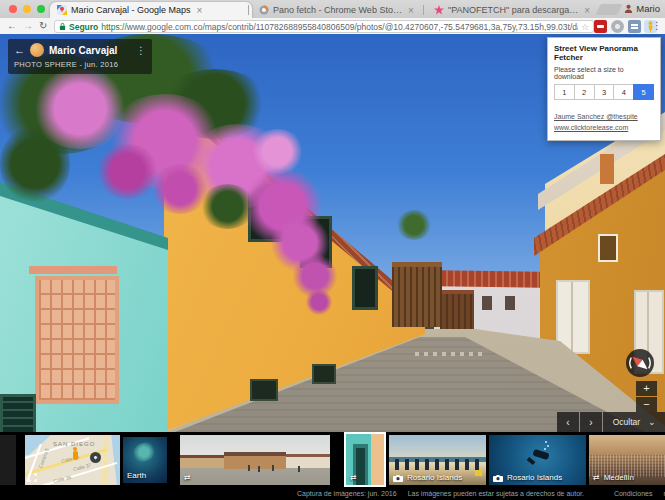 This screenshot has width=665, height=500. Describe the element at coordinates (141, 50) in the screenshot. I see `overflow-menu-icon: ⋮` at that location.